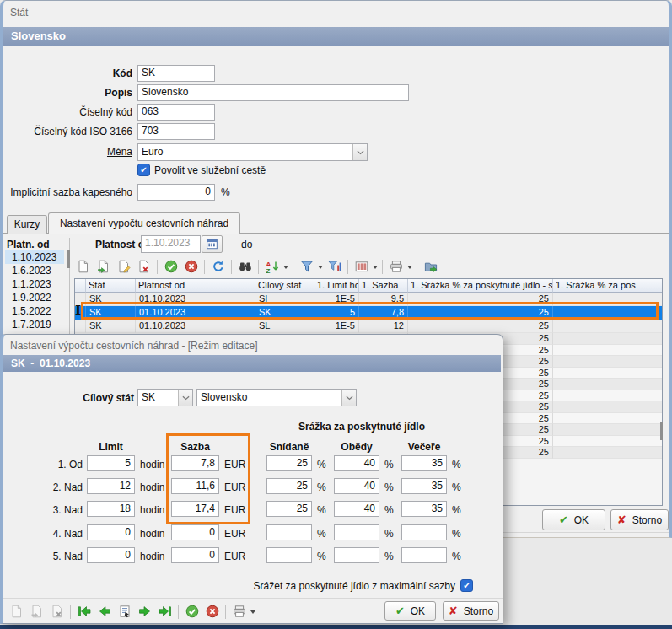 The width and height of the screenshot is (672, 629). What do you see at coordinates (84, 612) in the screenshot?
I see `first-record-button` at bounding box center [84, 612].